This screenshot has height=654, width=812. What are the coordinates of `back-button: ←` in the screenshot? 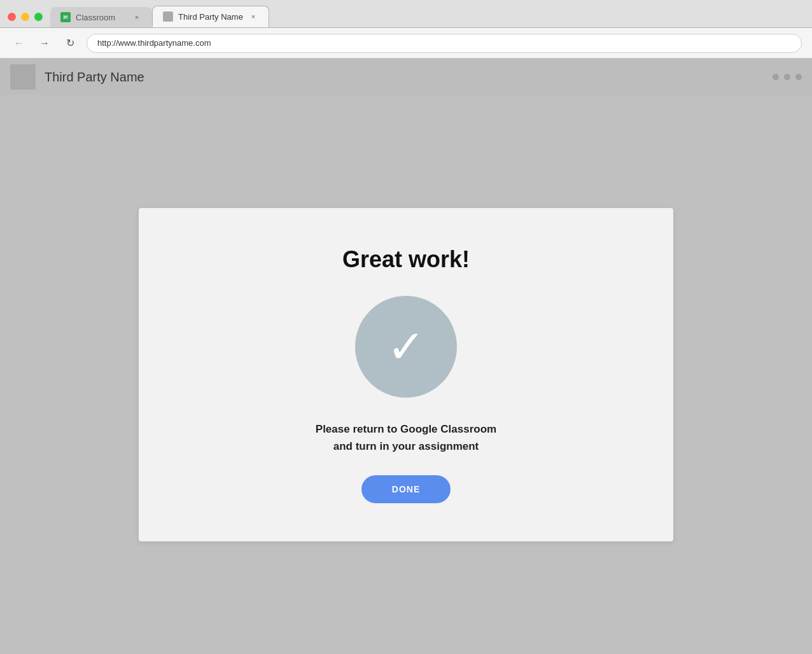 It's located at (19, 43).